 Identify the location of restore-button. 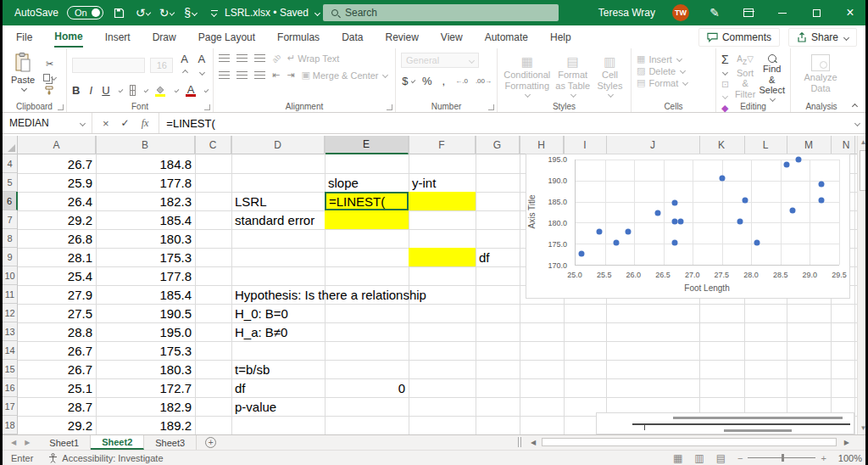
(816, 13).